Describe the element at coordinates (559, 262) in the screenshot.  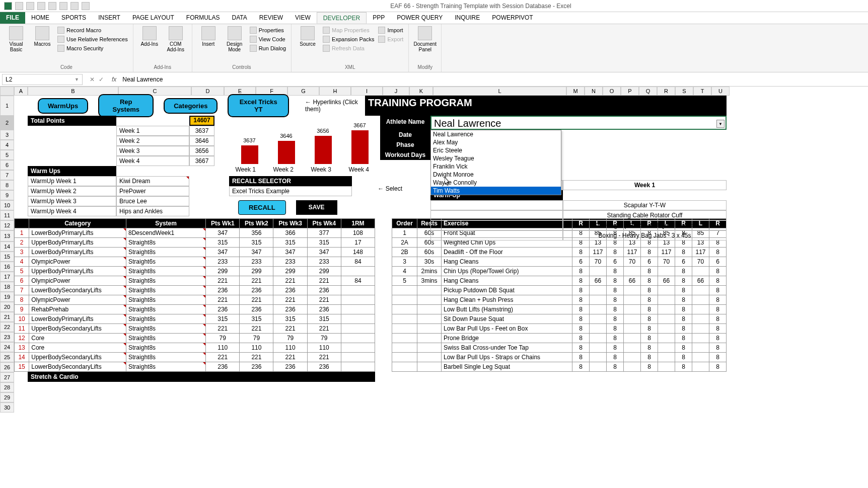
I see `exercise-row: 330sHang Cleans6706706706706` at that location.